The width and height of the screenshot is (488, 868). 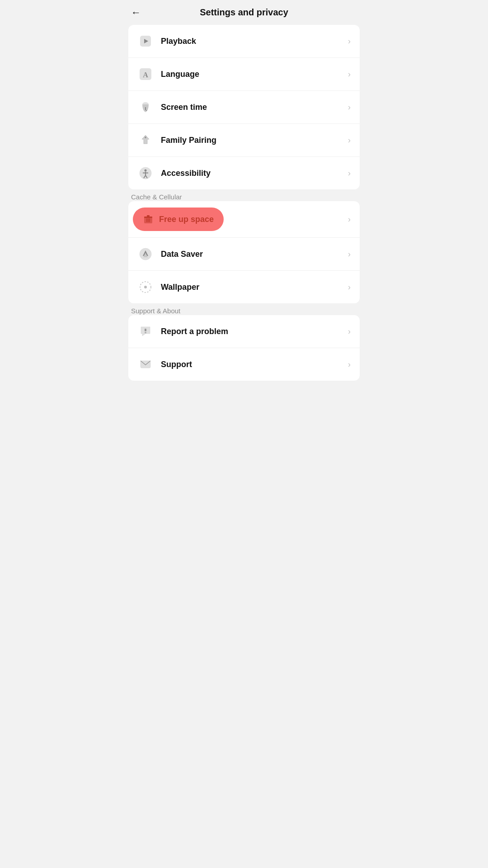 What do you see at coordinates (349, 174) in the screenshot?
I see `accessibility-chevron: ›` at bounding box center [349, 174].